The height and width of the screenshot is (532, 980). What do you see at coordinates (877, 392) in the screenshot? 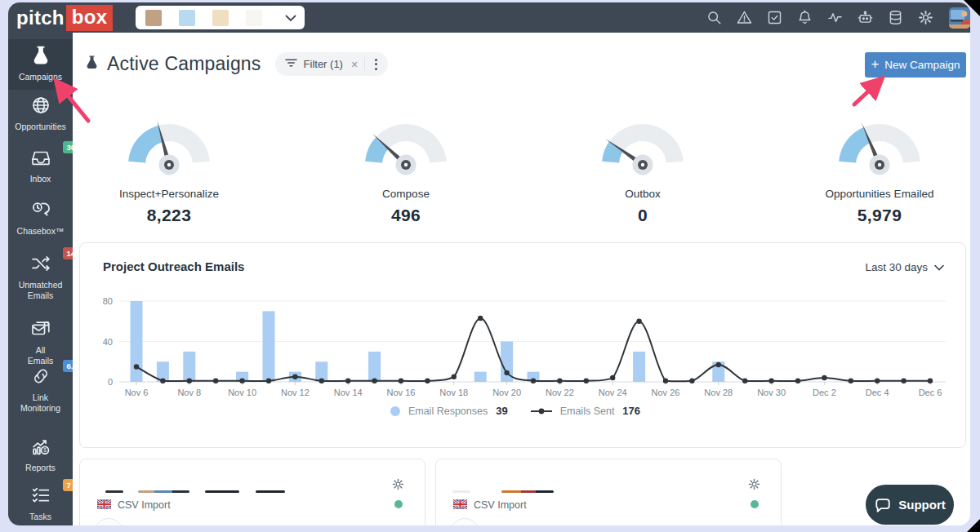
I see `svg-text: Dec 4` at bounding box center [877, 392].